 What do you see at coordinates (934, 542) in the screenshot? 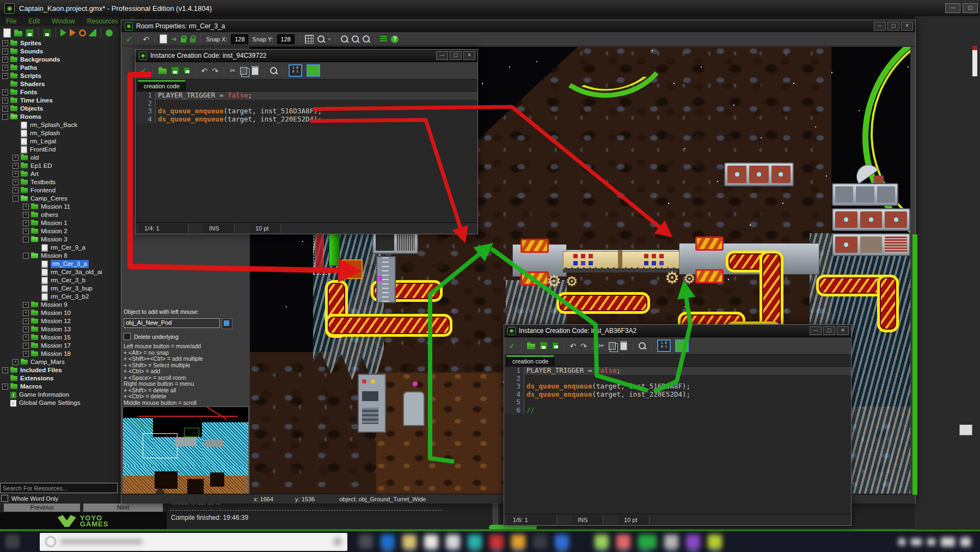
I see `system-tray` at bounding box center [934, 542].